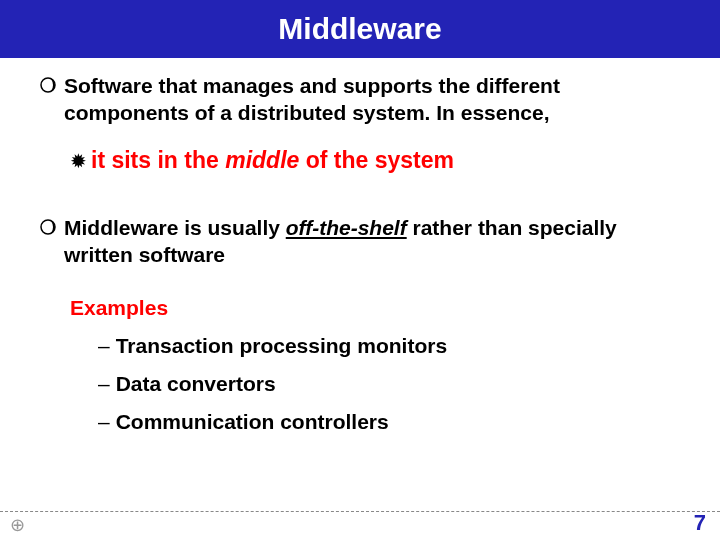 Image resolution: width=720 pixels, height=540 pixels. Describe the element at coordinates (389, 384) in the screenshot. I see `example-row: – Data convertors` at that location.